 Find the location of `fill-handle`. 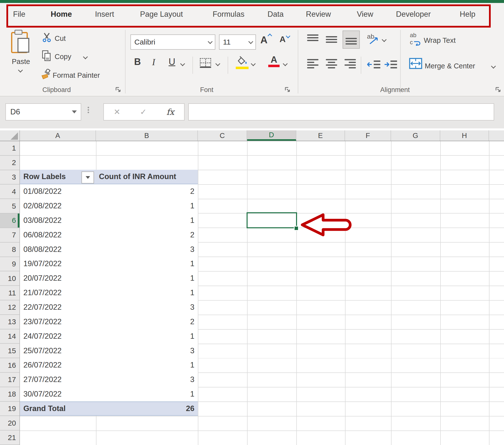

fill-handle is located at coordinates (296, 228).